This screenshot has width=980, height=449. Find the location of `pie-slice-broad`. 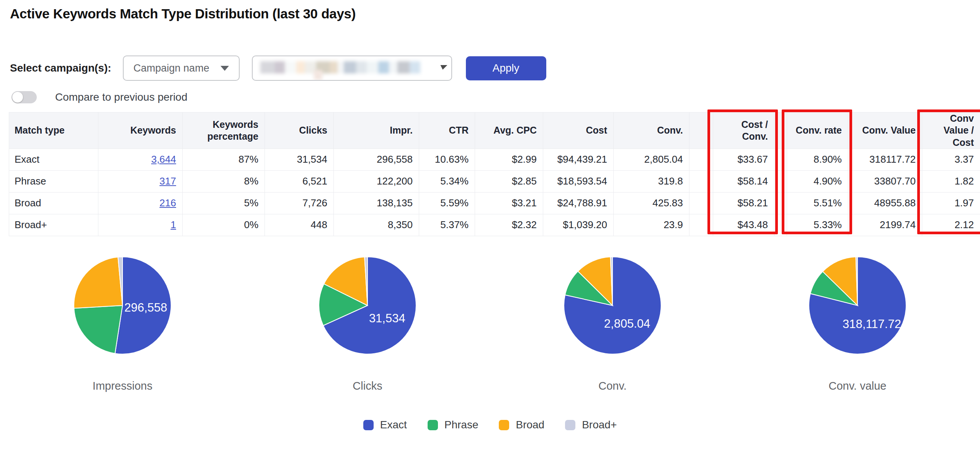

pie-slice-broad is located at coordinates (98, 283).